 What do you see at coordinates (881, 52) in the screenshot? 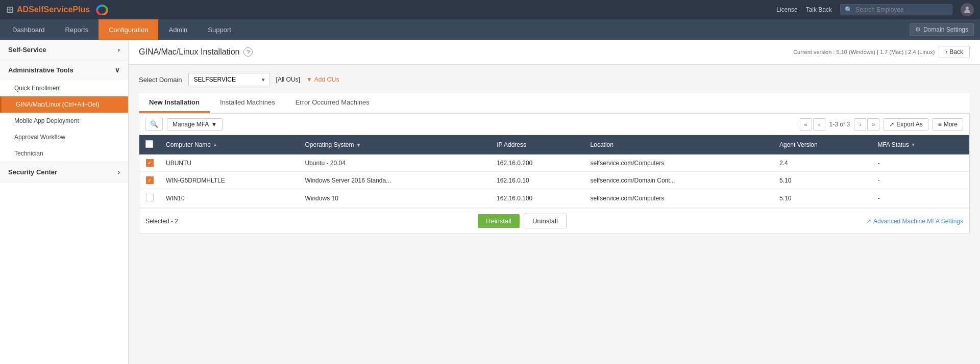
I see `version-info: Current version : 5.10 (Windows) | 1.7 (…` at bounding box center [881, 52].